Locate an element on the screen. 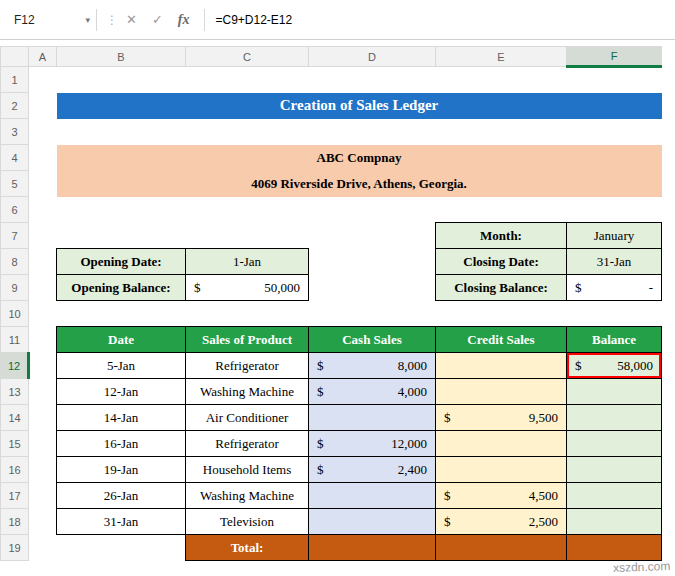 The height and width of the screenshot is (576, 675). row-header-16: 16 is located at coordinates (15, 470).